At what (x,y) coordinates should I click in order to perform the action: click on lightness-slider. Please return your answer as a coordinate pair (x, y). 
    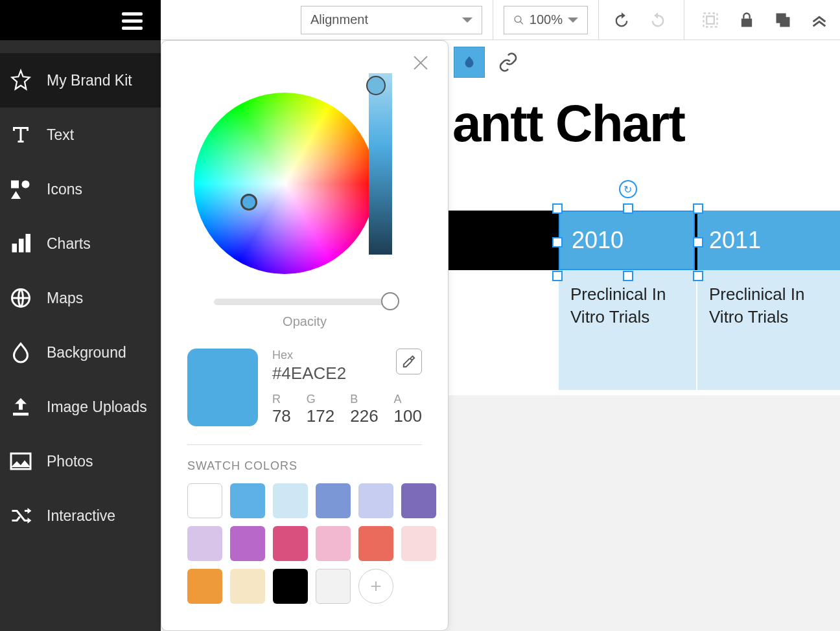
    Looking at the image, I should click on (380, 164).